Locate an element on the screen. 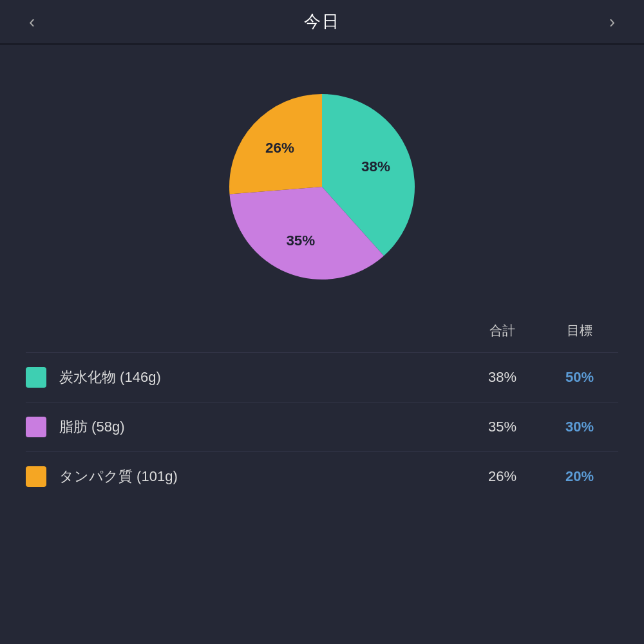 The height and width of the screenshot is (644, 644). legend-name-1: 脂肪 (58g) is located at coordinates (261, 427).